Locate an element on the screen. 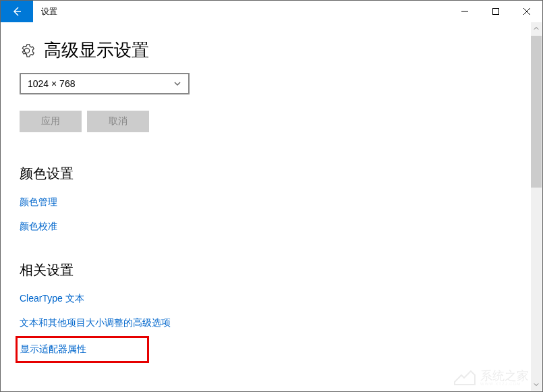  minimize-icon is located at coordinates (465, 11).